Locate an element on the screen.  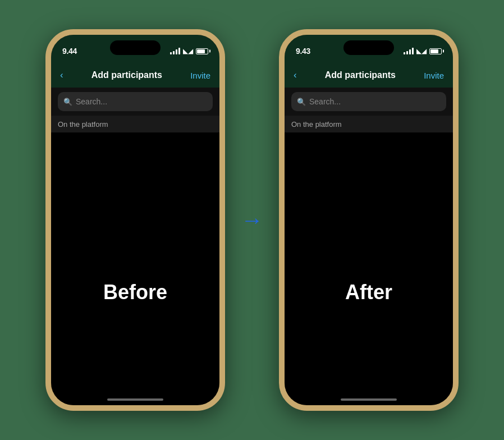
wifi-icon: ◣◢ is located at coordinates (188, 51).